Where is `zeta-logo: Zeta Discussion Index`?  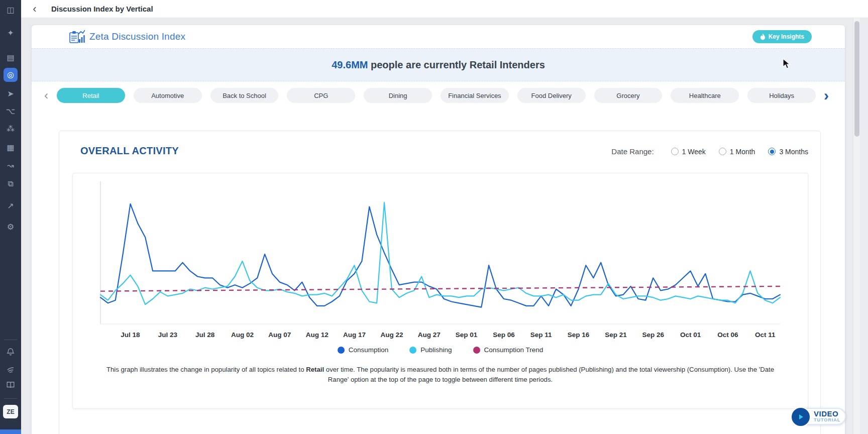
zeta-logo: Zeta Discussion Index is located at coordinates (127, 37).